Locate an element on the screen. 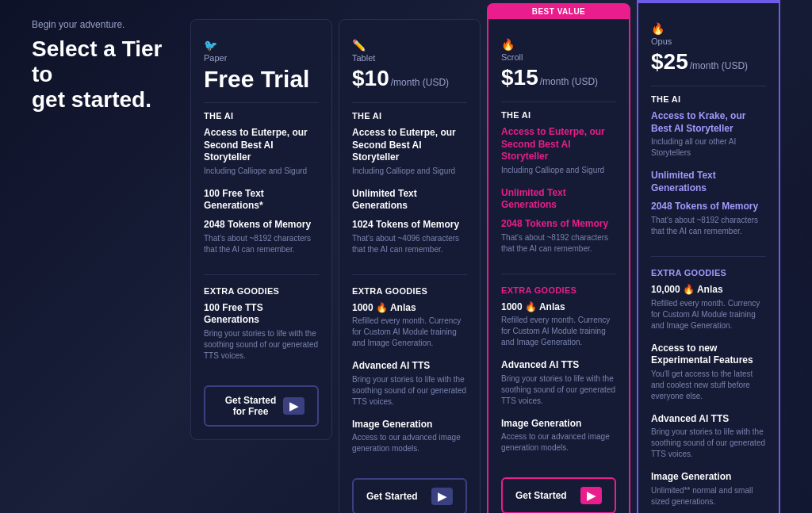  ai-feature-title-opus-2: 2048 Tokens of Memory is located at coordinates (709, 207).